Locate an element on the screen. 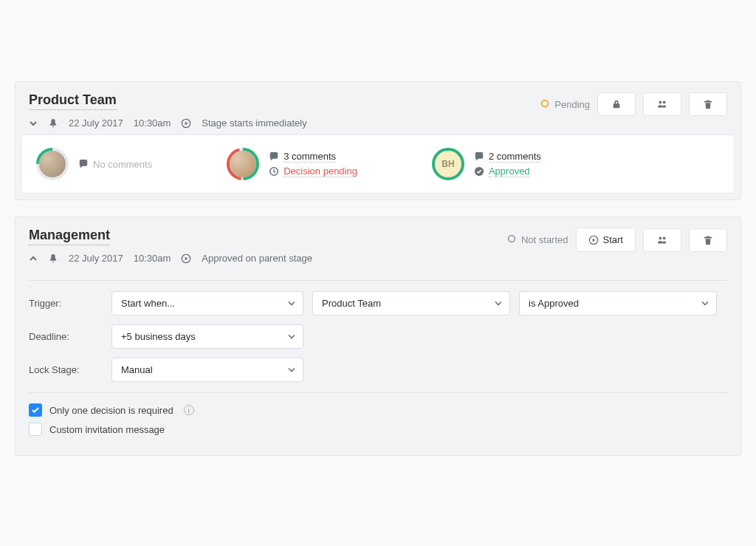 This screenshot has width=756, height=546. trigger-select-condition: is Approved is located at coordinates (618, 303).